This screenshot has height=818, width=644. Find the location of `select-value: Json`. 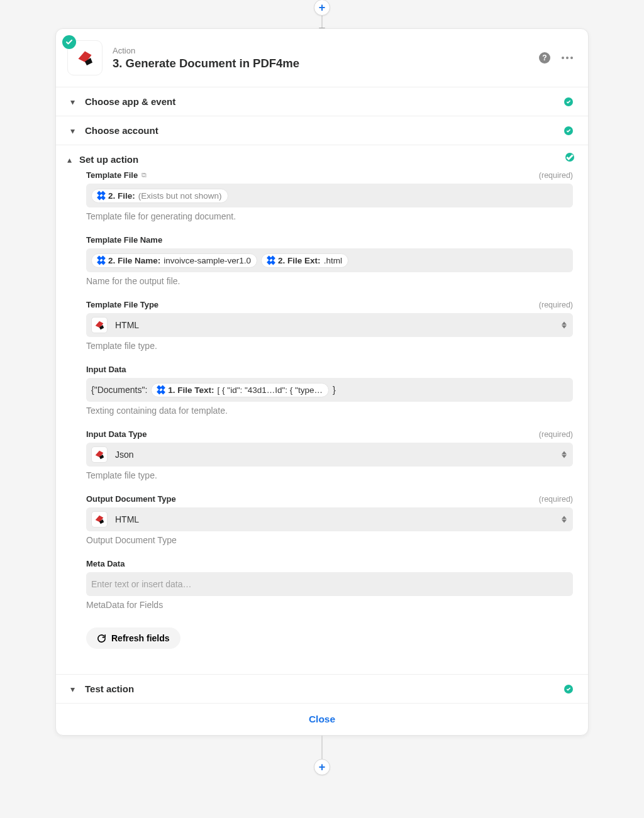

select-value: Json is located at coordinates (125, 455).